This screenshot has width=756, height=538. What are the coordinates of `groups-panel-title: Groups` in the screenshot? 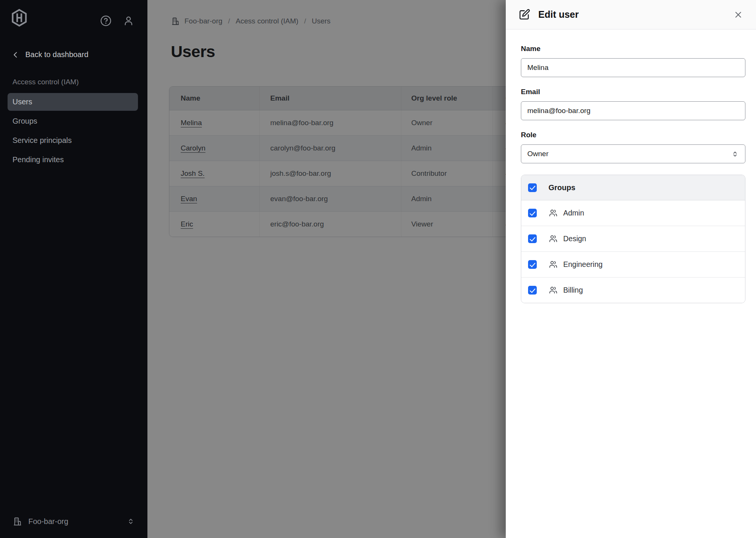 It's located at (562, 188).